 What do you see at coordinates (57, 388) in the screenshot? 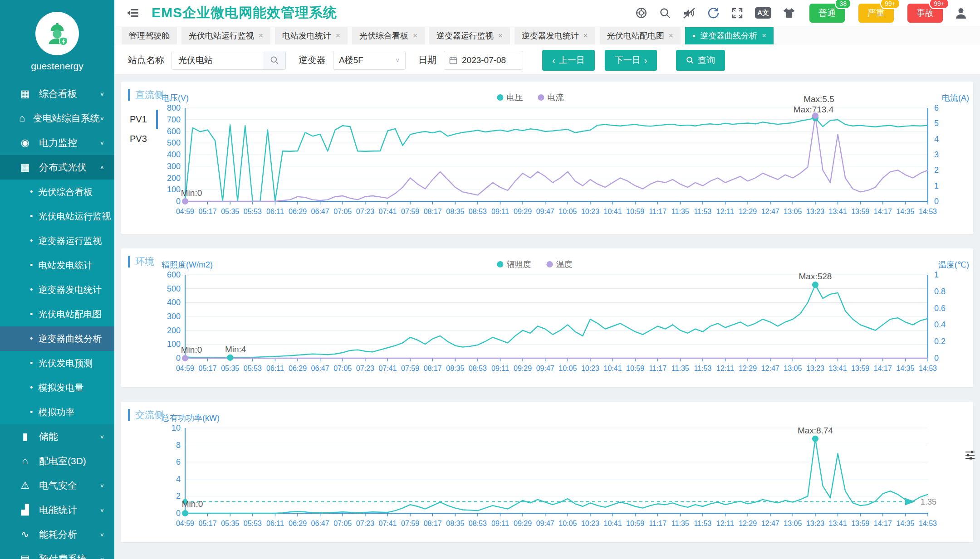
I see `sidebar-subitem-模拟发电量: •模拟发电量` at bounding box center [57, 388].